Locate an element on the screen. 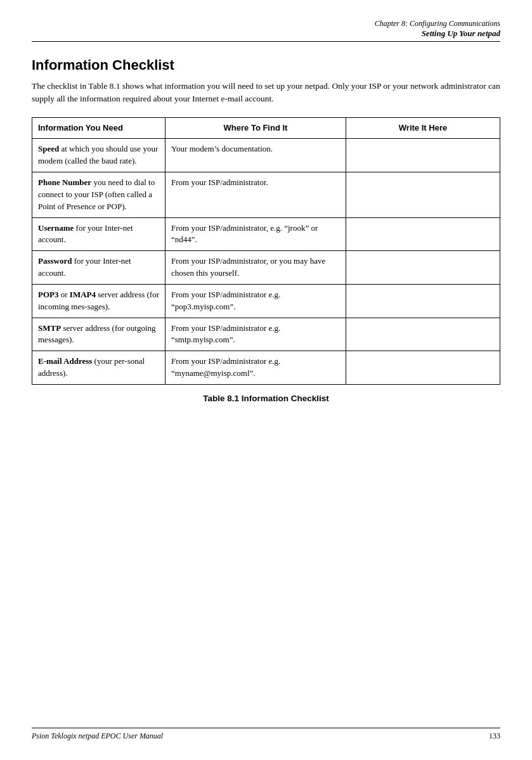  table-header-row: Information You Need Where To Find It Wr… is located at coordinates (266, 128).